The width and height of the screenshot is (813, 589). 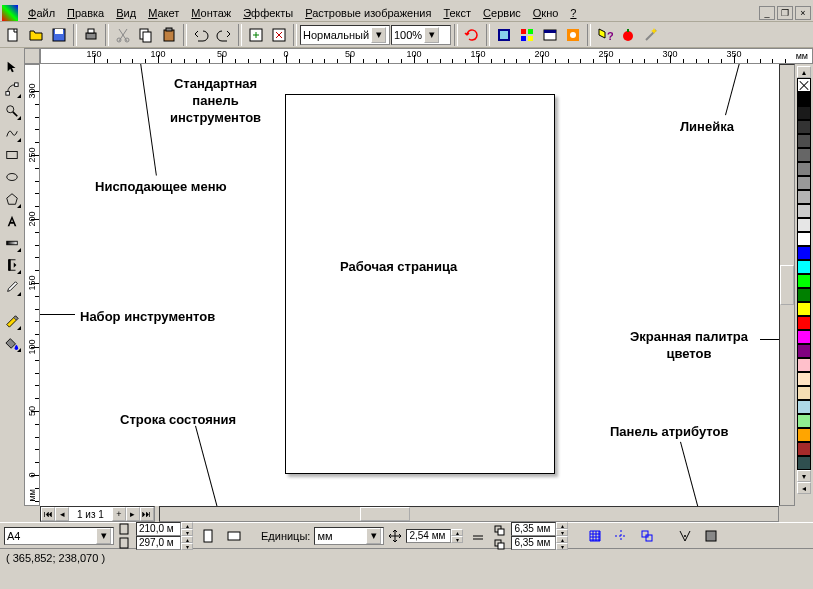 What do you see at coordinates (32, 56) in the screenshot?
I see `ruler-origin` at bounding box center [32, 56].